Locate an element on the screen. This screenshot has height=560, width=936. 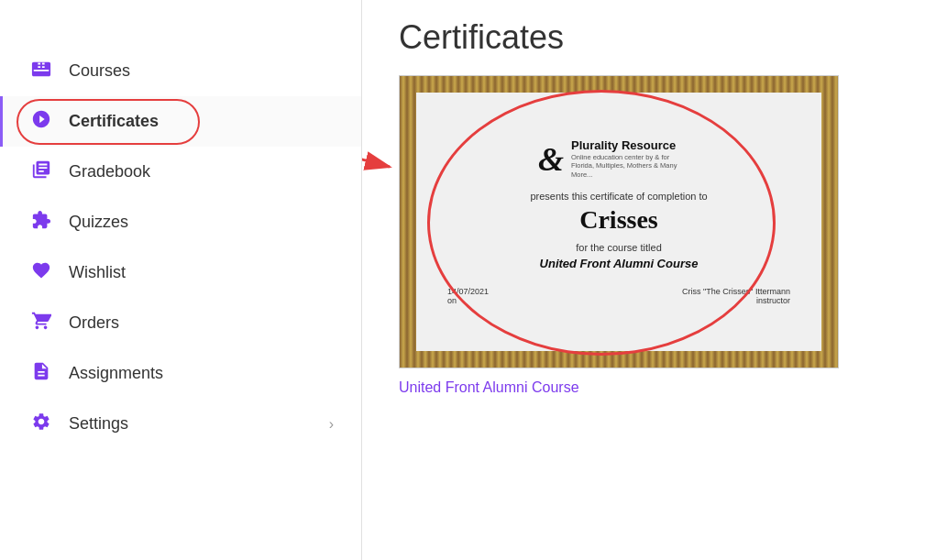
certificates-label: Certificates is located at coordinates (202, 121).